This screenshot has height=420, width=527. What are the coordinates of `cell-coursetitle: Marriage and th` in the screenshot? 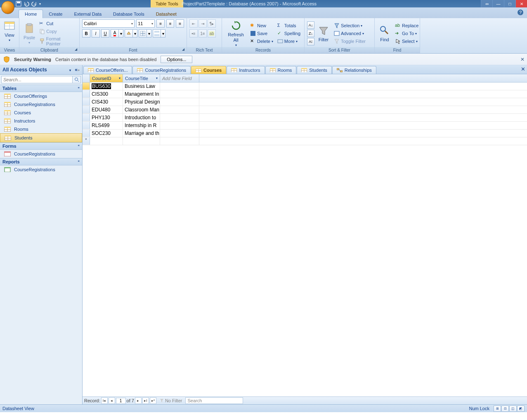 It's located at (142, 133).